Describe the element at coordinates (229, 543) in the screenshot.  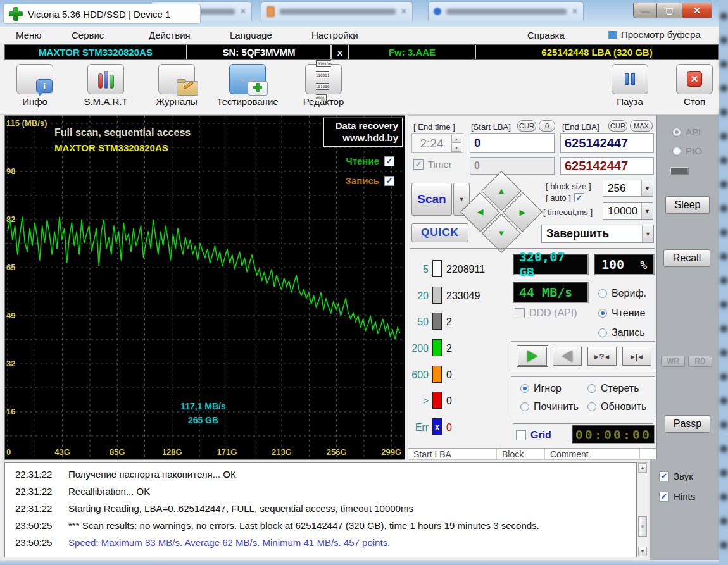
I see `log-text: Speed: Maximum 83 MB/s. Average 62 MB/s.…` at that location.